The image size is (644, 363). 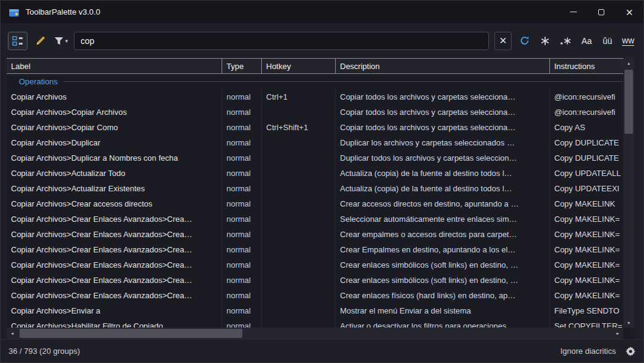 What do you see at coordinates (443, 280) in the screenshot?
I see `cell-description: Crear enlaces simbólicos (soft links) en…` at bounding box center [443, 280].